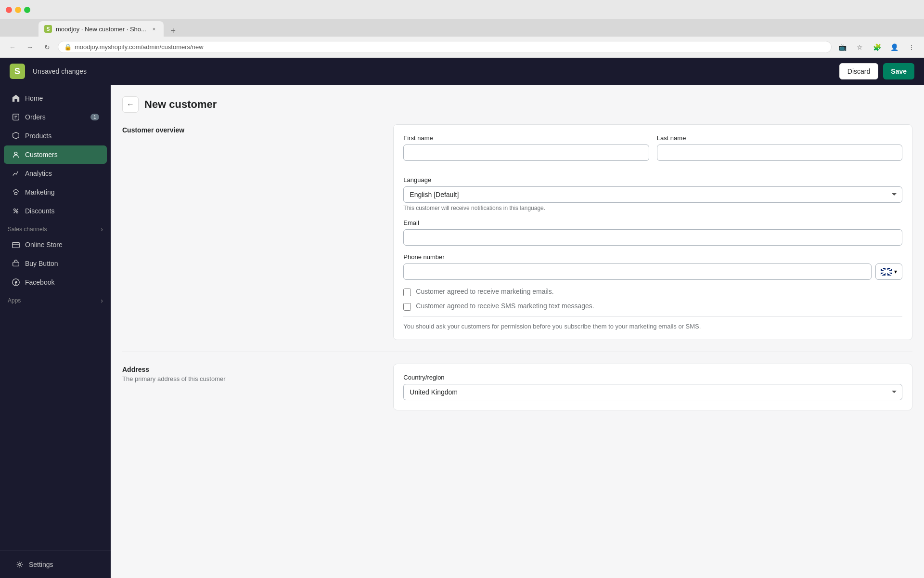 The image size is (924, 578). I want to click on bookmark-icon: ☆, so click(860, 47).